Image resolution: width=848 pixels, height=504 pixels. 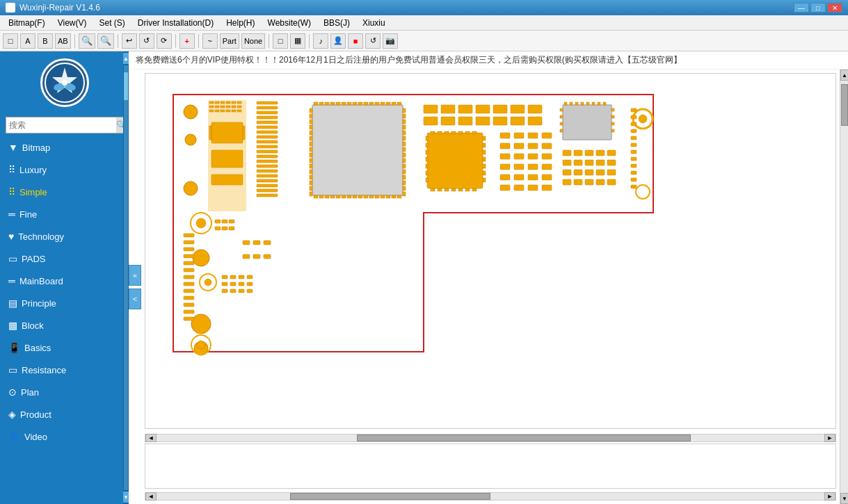 What do you see at coordinates (298, 41) in the screenshot?
I see `toolbar-grid-btn: ▦` at bounding box center [298, 41].